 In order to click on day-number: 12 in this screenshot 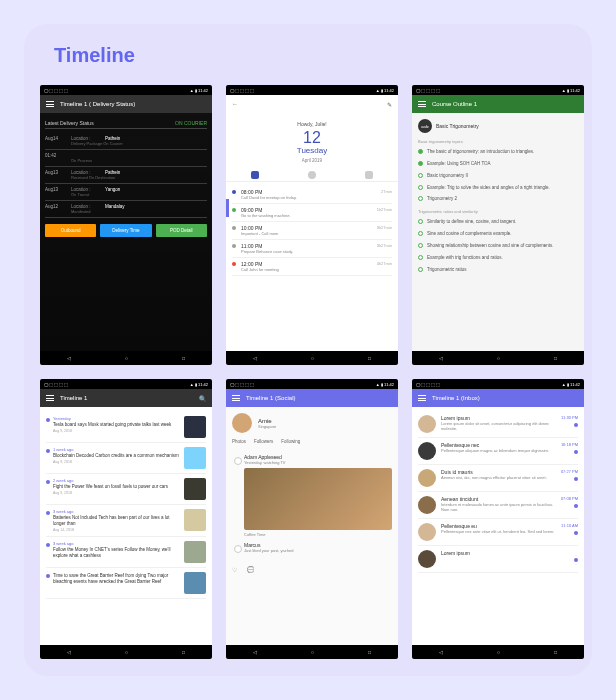, I will do `click(312, 138)`.